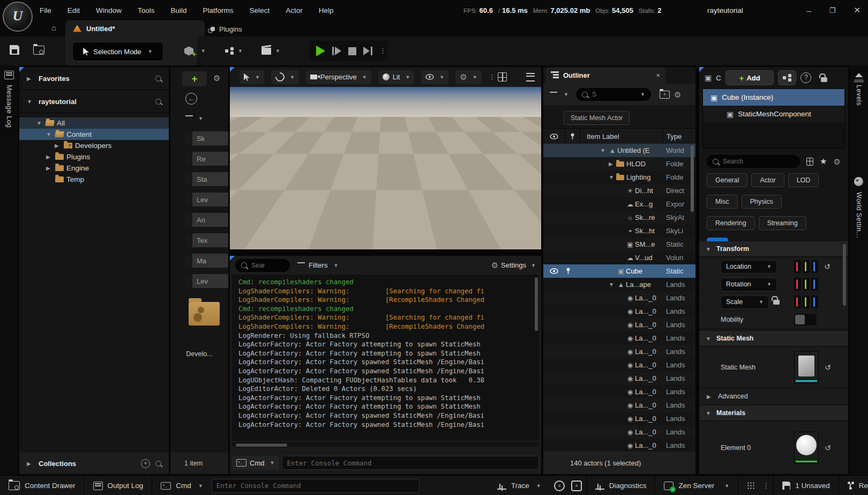 This screenshot has height=495, width=868. I want to click on viewport-settings-dropdown: ⚙▼, so click(468, 77).